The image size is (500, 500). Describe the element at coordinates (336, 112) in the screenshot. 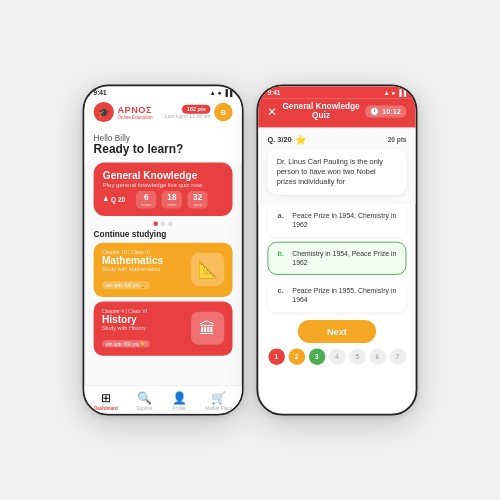

I see `phone2-header: ✕ General Knowledge Quiz 🕐 10:12` at that location.